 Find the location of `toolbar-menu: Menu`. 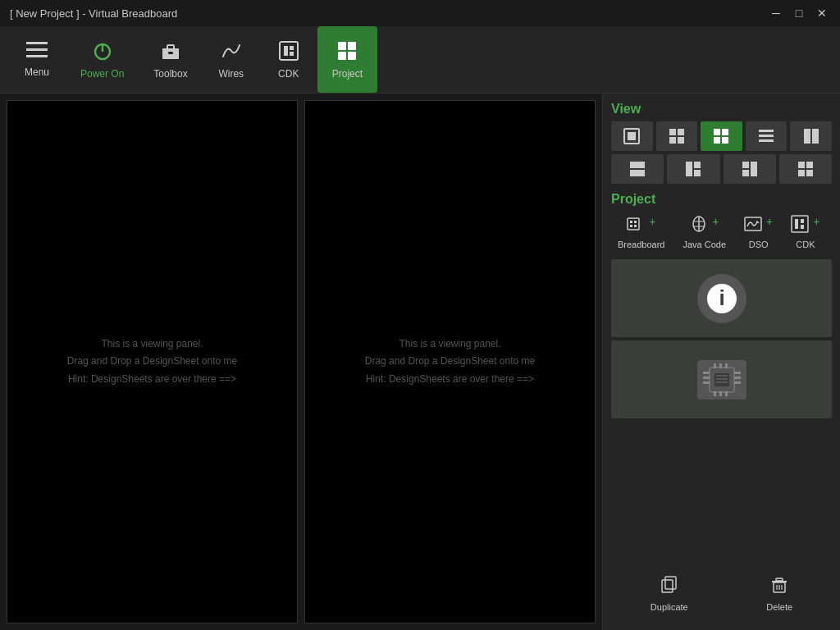

toolbar-menu: Menu is located at coordinates (37, 59).